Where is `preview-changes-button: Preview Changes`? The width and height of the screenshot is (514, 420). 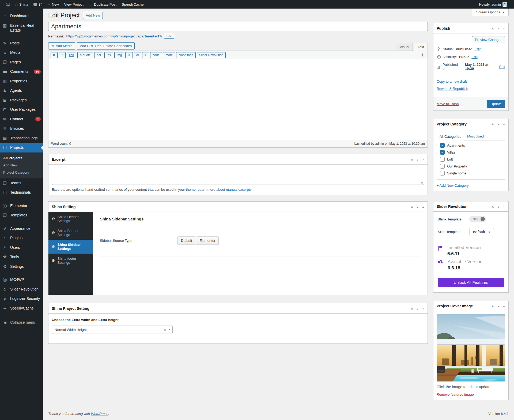 preview-changes-button: Preview Changes is located at coordinates (489, 40).